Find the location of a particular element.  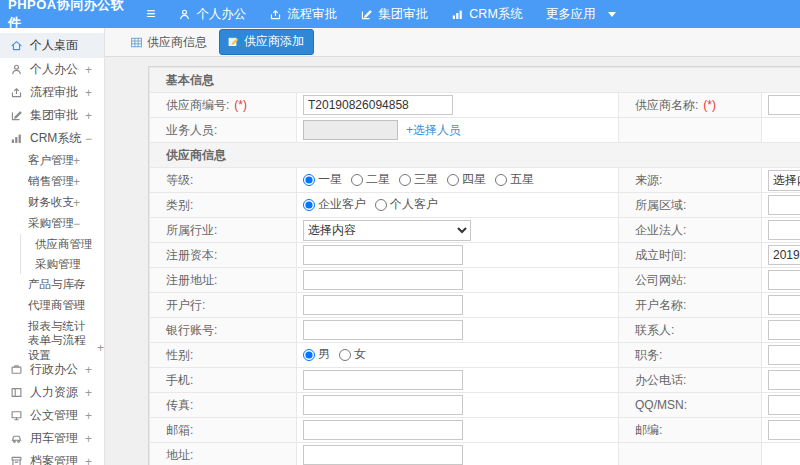

level-radios-option: 二星 is located at coordinates (370, 180).